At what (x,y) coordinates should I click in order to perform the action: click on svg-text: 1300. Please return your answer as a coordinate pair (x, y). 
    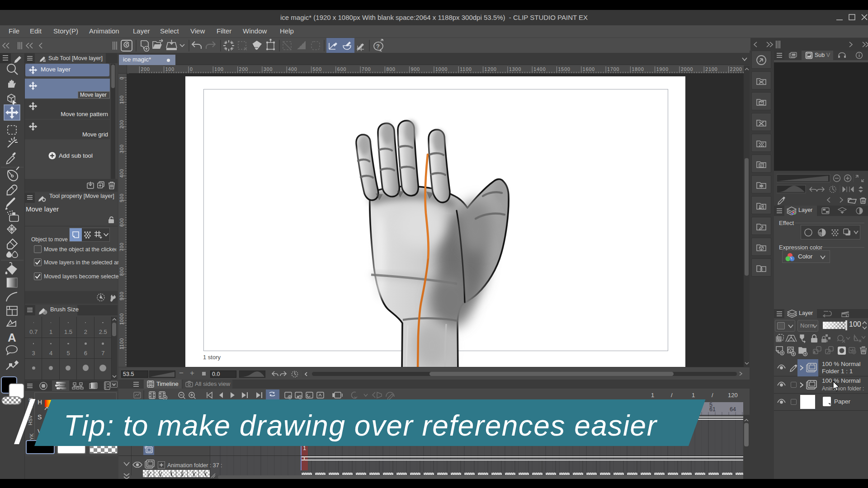
    Looking at the image, I should click on (515, 69).